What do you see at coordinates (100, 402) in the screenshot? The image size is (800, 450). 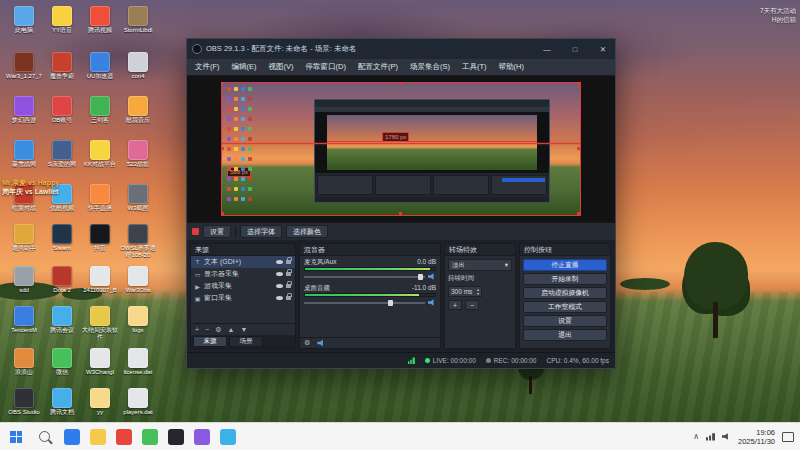 I see `desktop-icon: yy` at bounding box center [100, 402].